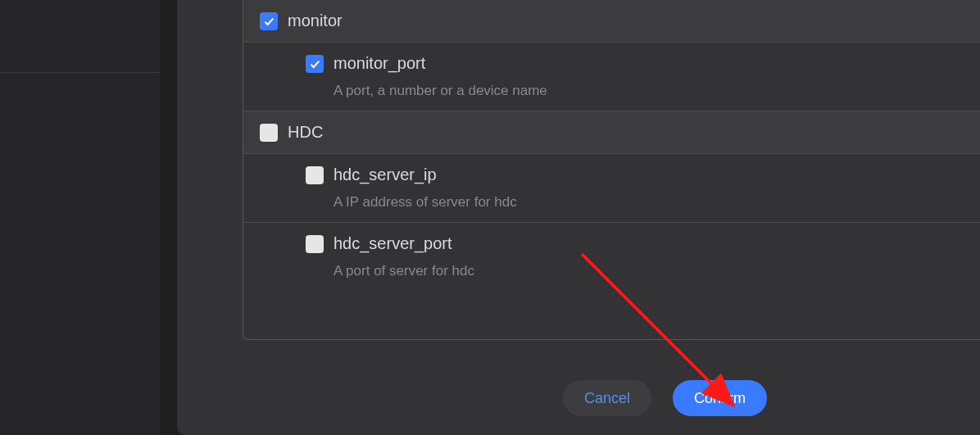  What do you see at coordinates (611, 21) in the screenshot?
I see `section-monitor: monitor` at bounding box center [611, 21].